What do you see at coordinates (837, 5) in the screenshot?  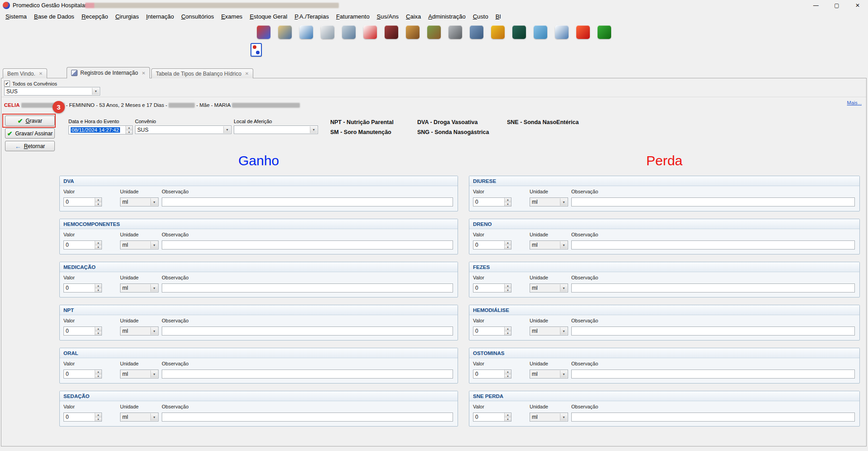 I see `maximize-button: ▢` at bounding box center [837, 5].